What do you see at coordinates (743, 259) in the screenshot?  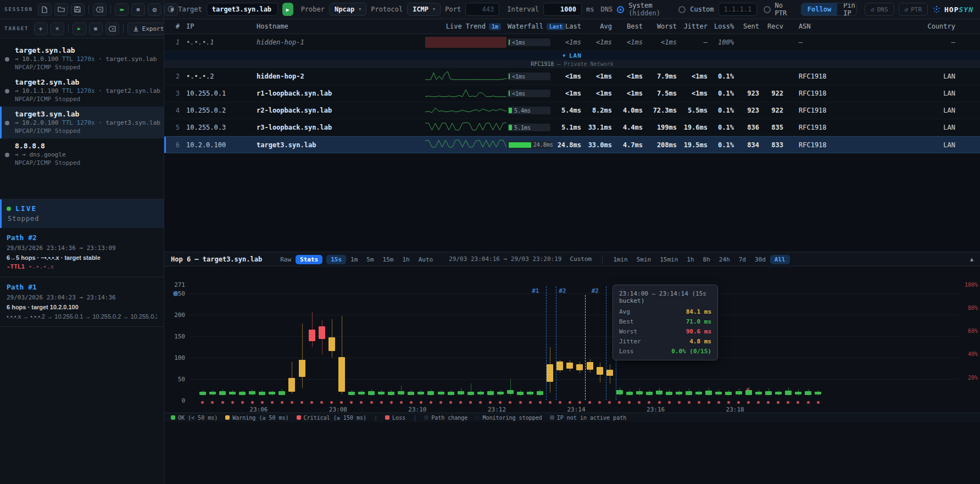 I see `ranges-7d: 7d` at bounding box center [743, 259].